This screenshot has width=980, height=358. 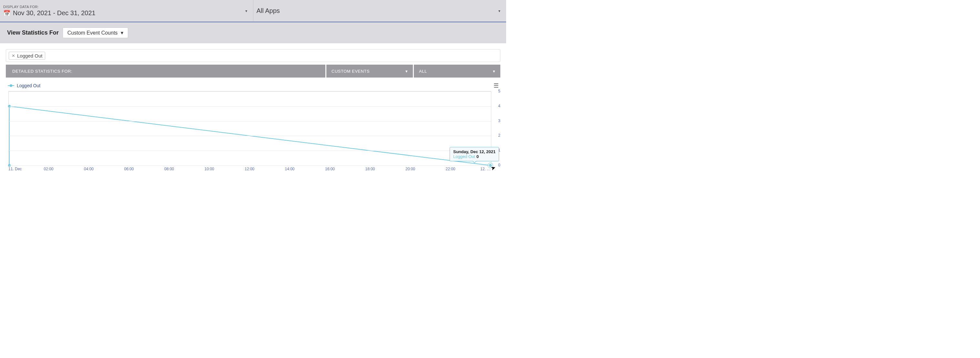 I want to click on plot-area, so click(x=250, y=128).